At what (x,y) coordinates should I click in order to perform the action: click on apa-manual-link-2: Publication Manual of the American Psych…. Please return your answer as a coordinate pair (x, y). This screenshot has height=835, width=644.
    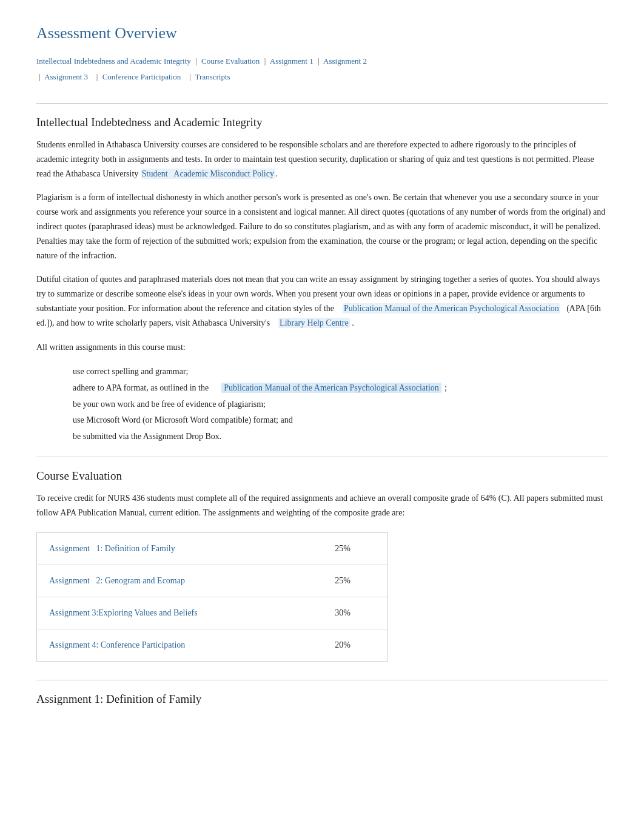
    Looking at the image, I should click on (331, 388).